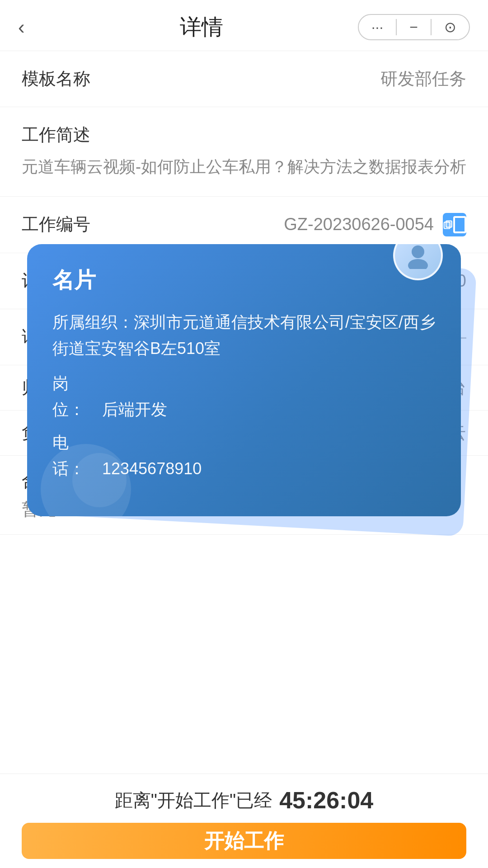 The height and width of the screenshot is (868, 488). Describe the element at coordinates (244, 335) in the screenshot. I see `business-card-org: 所属组织：深圳市元道通信技术有限公司/宝安区/西乡街道宝安智谷B左510室` at that location.